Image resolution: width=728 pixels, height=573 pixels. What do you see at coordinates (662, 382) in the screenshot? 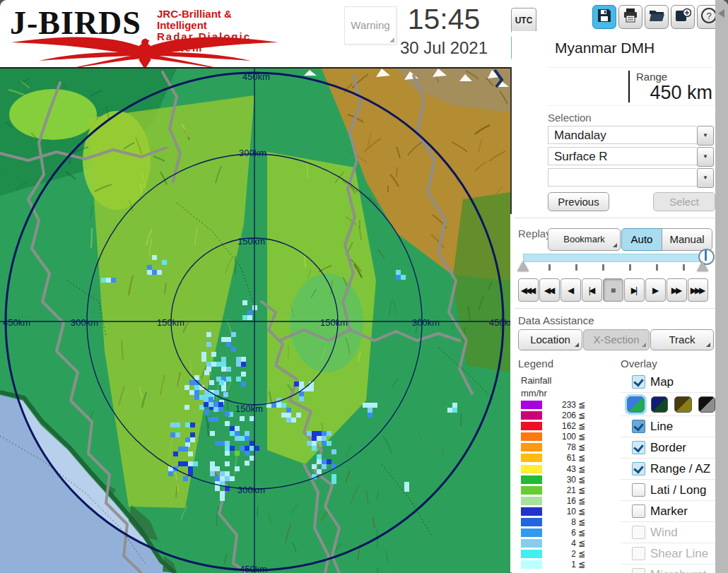
I see `overlay-item-label: Map` at bounding box center [662, 382].